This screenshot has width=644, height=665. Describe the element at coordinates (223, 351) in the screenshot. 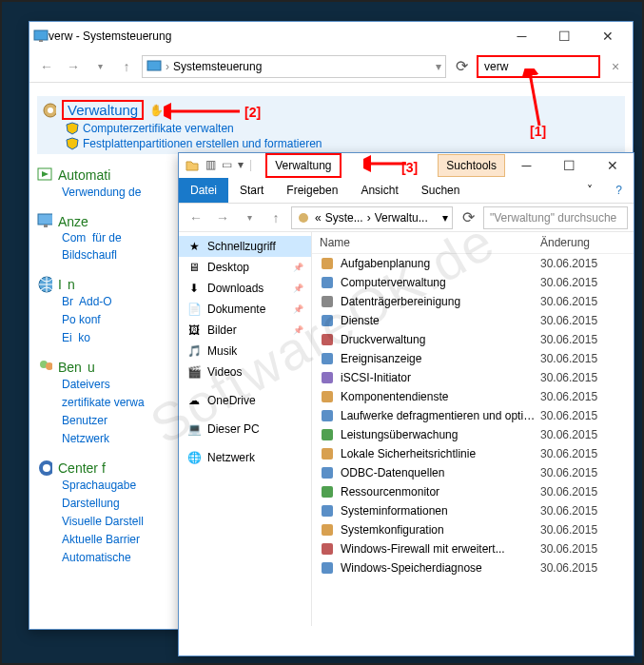

I see `sidebar-item-label: Musik` at that location.